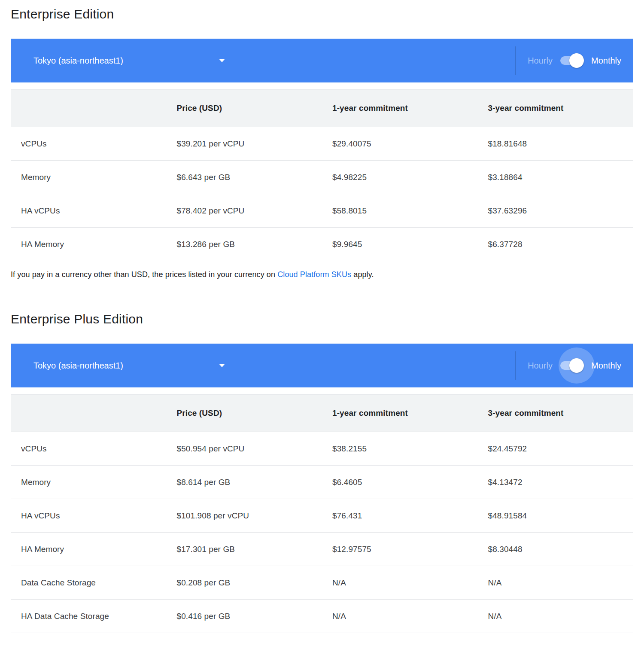 The image size is (644, 652). Describe the element at coordinates (400, 177) in the screenshot. I see `row-one-year: $4.98225` at that location.